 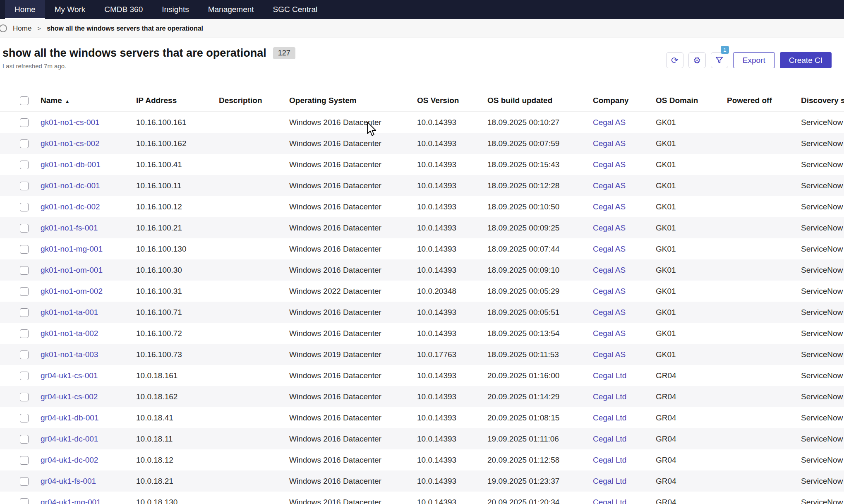 I want to click on gear-icon: ⚙, so click(x=697, y=60).